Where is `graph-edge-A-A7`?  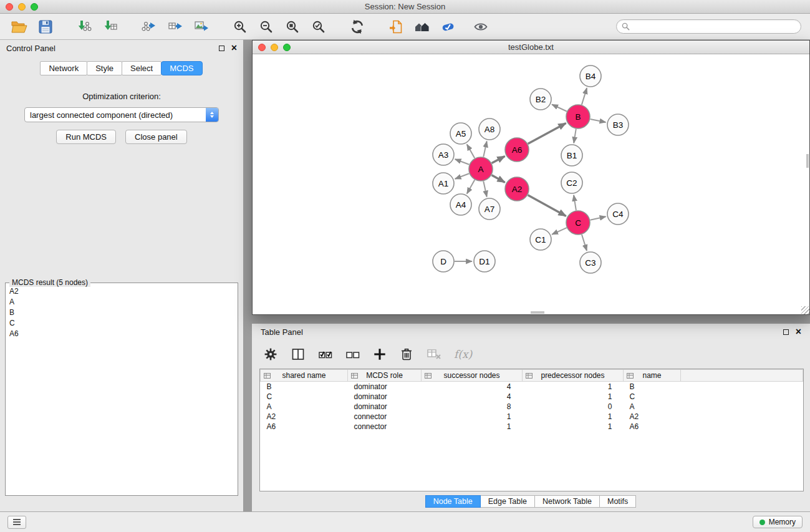 graph-edge-A-A7 is located at coordinates (485, 190).